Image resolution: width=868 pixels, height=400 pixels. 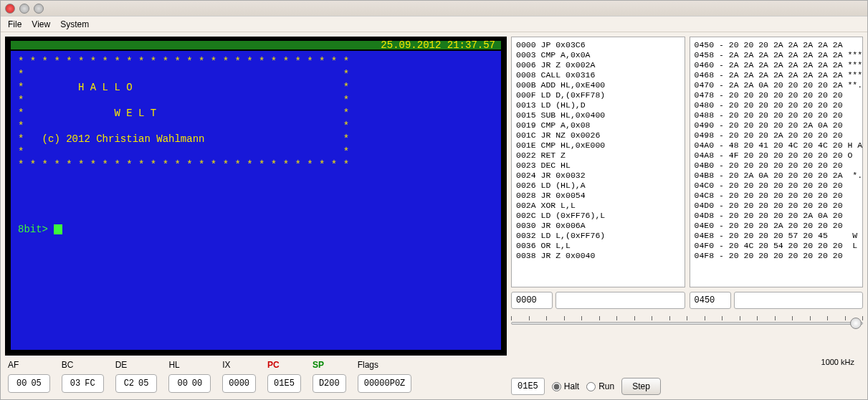 What do you see at coordinates (256, 376) in the screenshot?
I see `registers-panel: AF 0005 BC 03FC DE C205 HL 0000 IX 000` at bounding box center [256, 376].